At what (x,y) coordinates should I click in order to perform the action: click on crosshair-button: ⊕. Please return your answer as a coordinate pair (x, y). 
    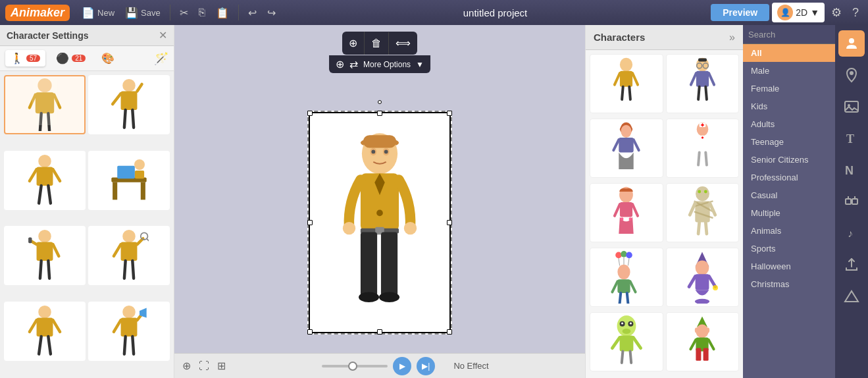
    Looking at the image, I should click on (187, 366).